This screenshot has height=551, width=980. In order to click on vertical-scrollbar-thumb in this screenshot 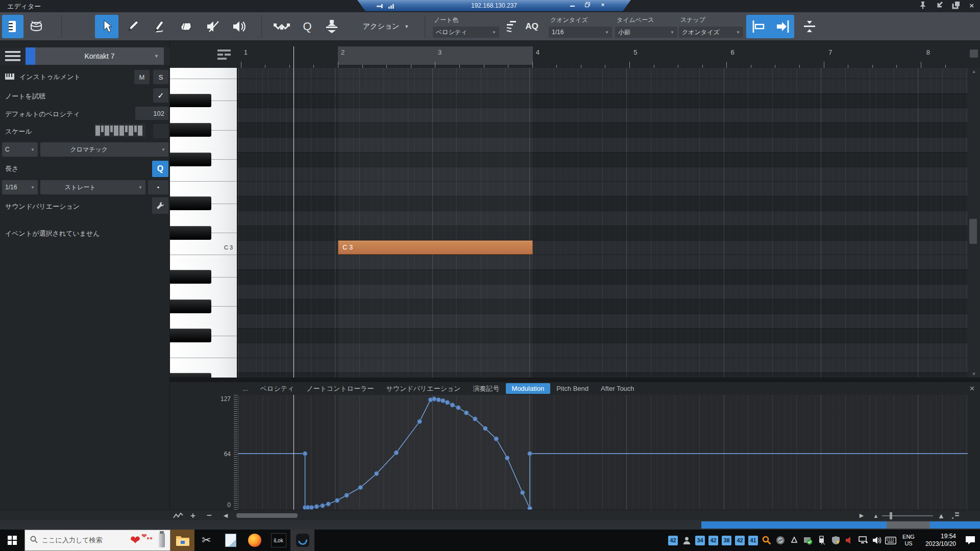, I will do `click(973, 232)`.